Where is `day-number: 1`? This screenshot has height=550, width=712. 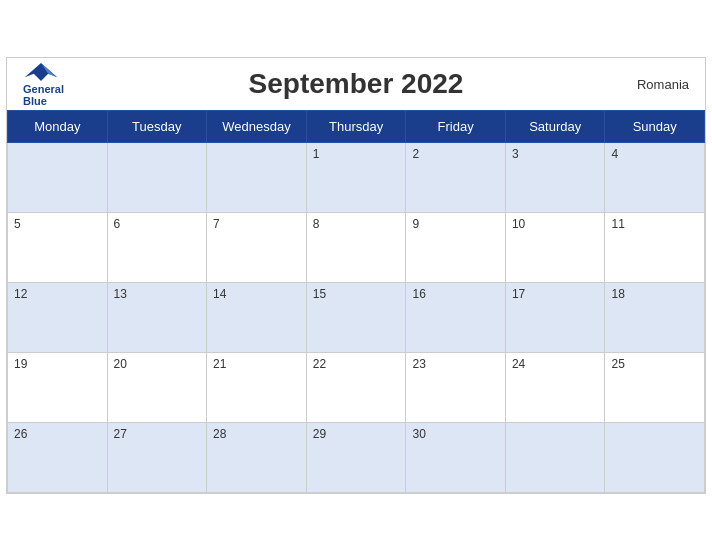 day-number: 1 is located at coordinates (316, 154).